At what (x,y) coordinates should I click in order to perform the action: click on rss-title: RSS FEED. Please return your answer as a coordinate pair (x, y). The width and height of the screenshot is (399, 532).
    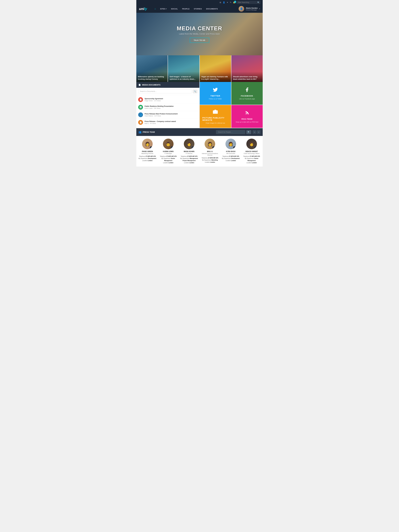
    Looking at the image, I should click on (247, 119).